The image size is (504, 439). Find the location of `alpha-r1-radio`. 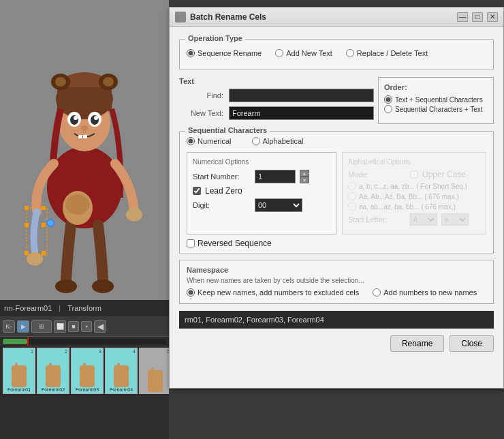

alpha-r1-radio is located at coordinates (352, 186).